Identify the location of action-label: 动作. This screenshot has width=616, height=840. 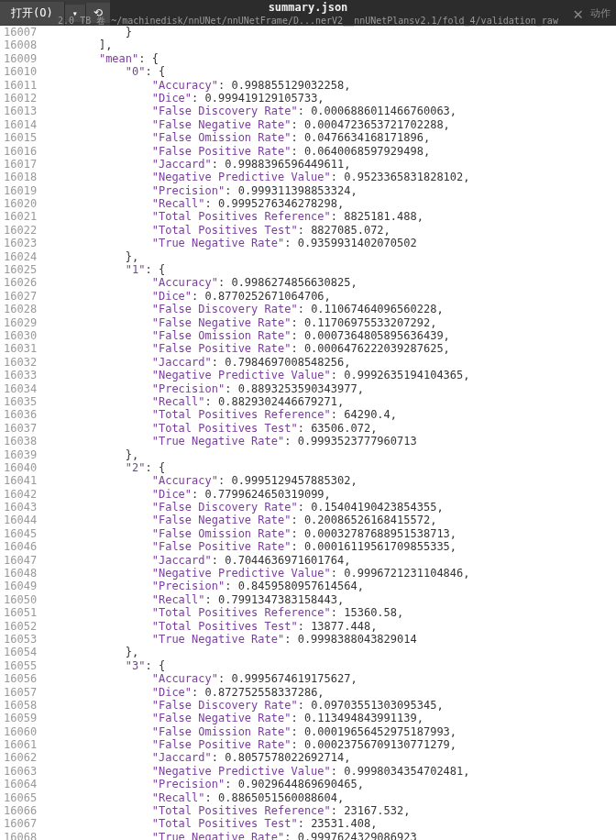
(600, 13).